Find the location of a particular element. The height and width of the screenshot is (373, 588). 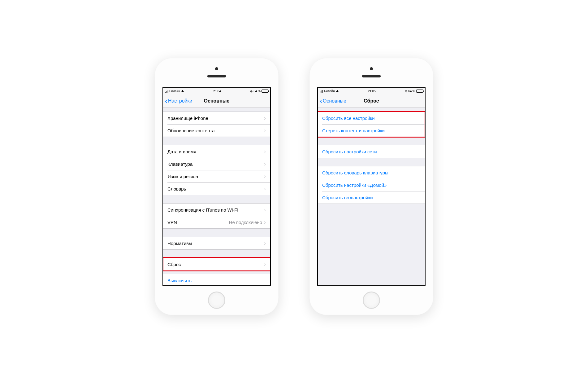

status-bar: Билайн 21:04 ⊕ 64 % is located at coordinates (217, 91).